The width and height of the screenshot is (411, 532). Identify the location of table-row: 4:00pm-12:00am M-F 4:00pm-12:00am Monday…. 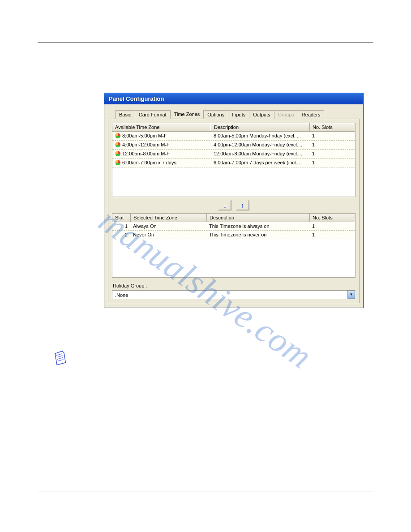
(234, 145).